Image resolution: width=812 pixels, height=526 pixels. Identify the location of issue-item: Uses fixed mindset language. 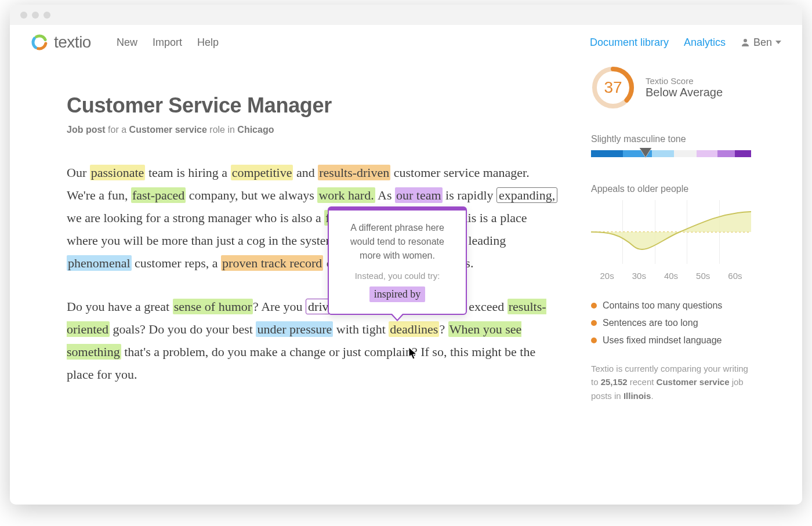
(671, 340).